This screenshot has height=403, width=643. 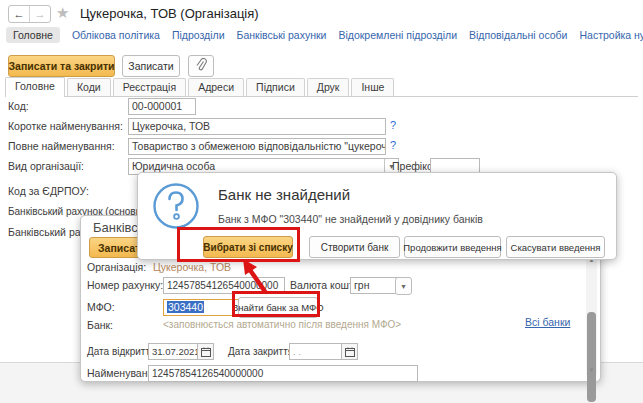 I want to click on short-name-help-icon: ?, so click(x=393, y=125).